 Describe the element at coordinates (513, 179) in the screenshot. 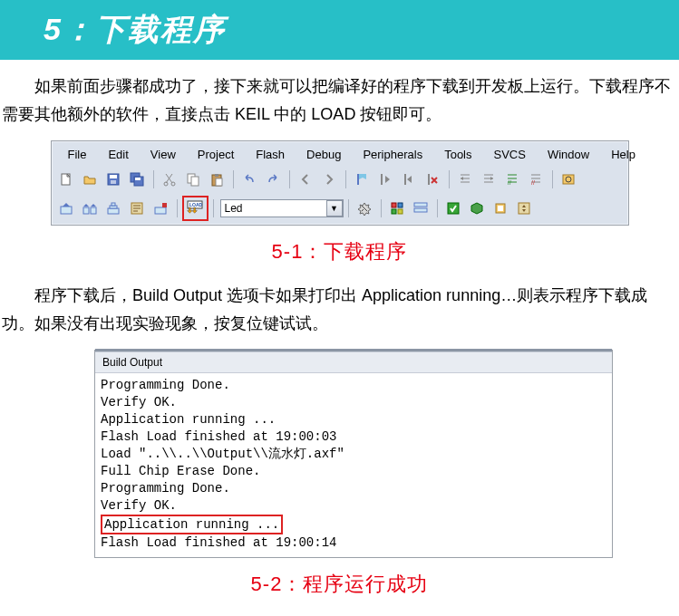

I see `comment-icon: //` at that location.